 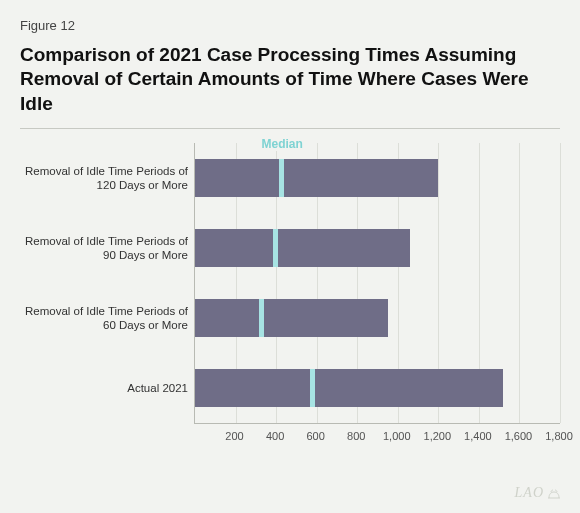 What do you see at coordinates (107, 318) in the screenshot?
I see `y-label: Removal of Idle Time Periods of 60 Days …` at bounding box center [107, 318].